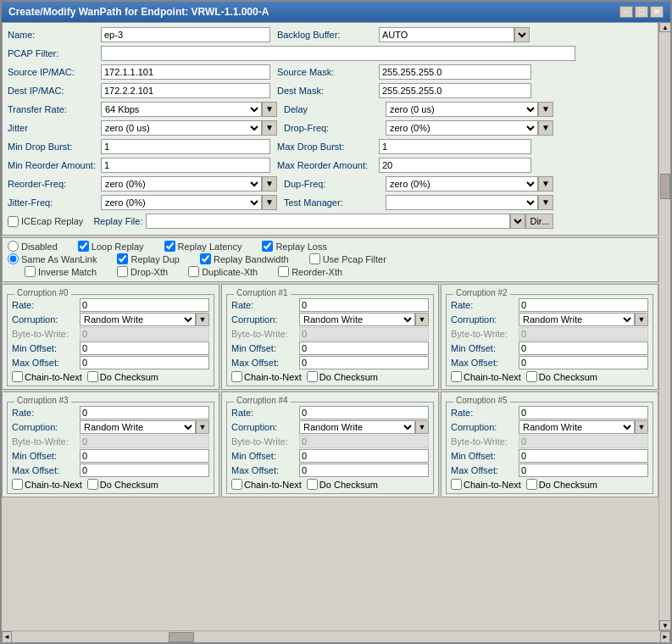  Describe the element at coordinates (223, 271) in the screenshot. I see `duplicate-xth-label: Duplicate-Xth` at that location.